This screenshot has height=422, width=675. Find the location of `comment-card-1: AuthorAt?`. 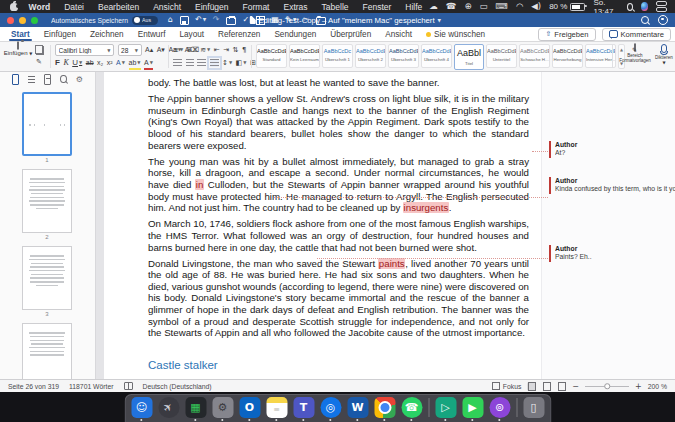

comment-card-1: AuthorAt? is located at coordinates (612, 150).